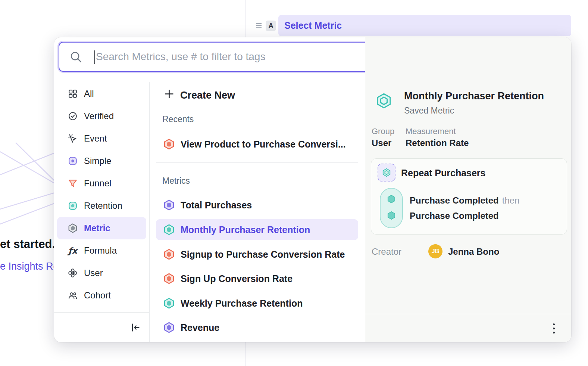 The height and width of the screenshot is (366, 588). I want to click on step-2-event: Purchase Completed, so click(454, 216).